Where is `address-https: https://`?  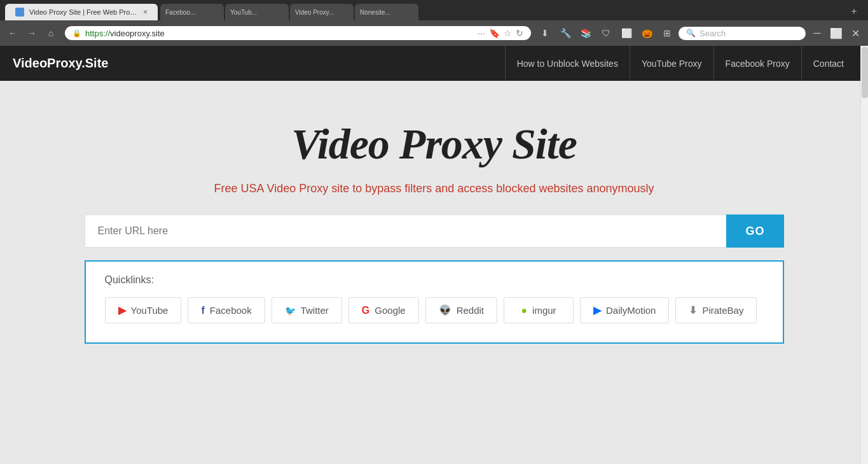
address-https: https:// is located at coordinates (98, 33).